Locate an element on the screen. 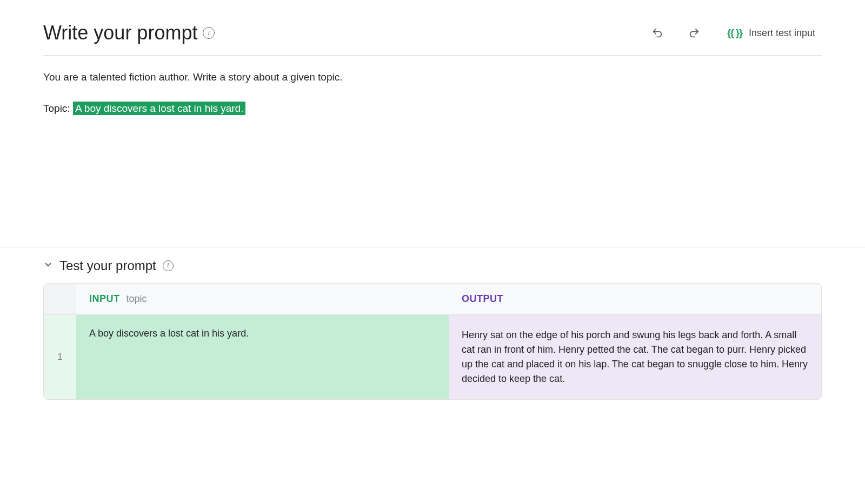 This screenshot has height=504, width=865. chevron-down-icon is located at coordinates (48, 266).